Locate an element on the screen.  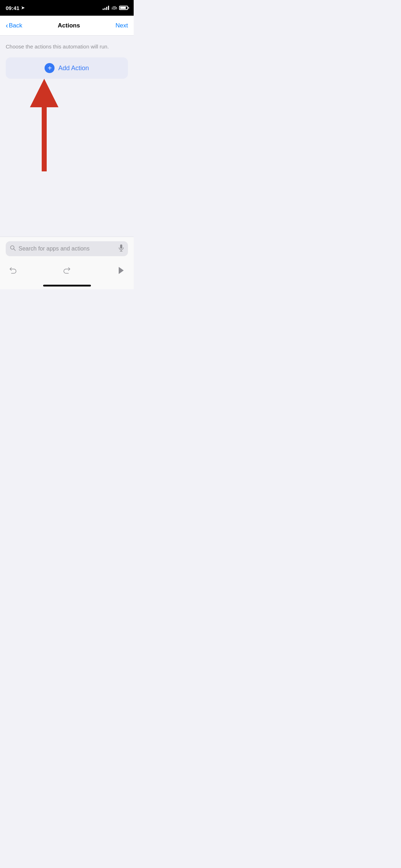
keyboard-toolbar is located at coordinates (67, 272).